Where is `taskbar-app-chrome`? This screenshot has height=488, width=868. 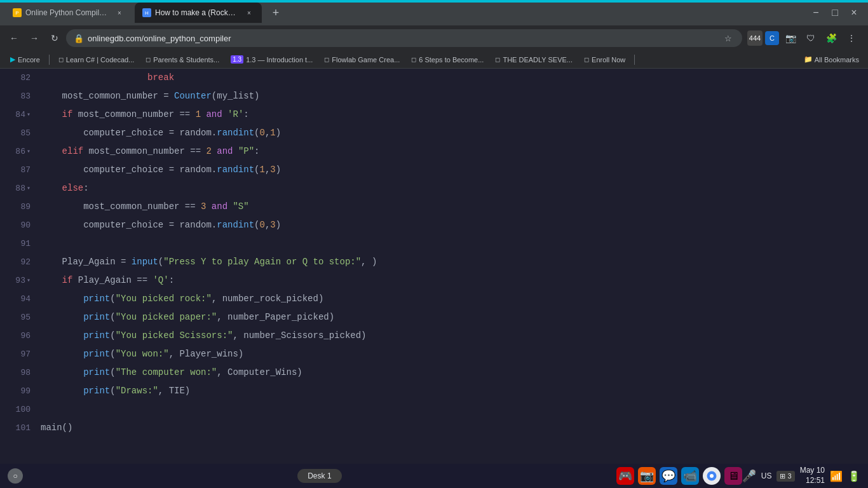 taskbar-app-chrome is located at coordinates (712, 476).